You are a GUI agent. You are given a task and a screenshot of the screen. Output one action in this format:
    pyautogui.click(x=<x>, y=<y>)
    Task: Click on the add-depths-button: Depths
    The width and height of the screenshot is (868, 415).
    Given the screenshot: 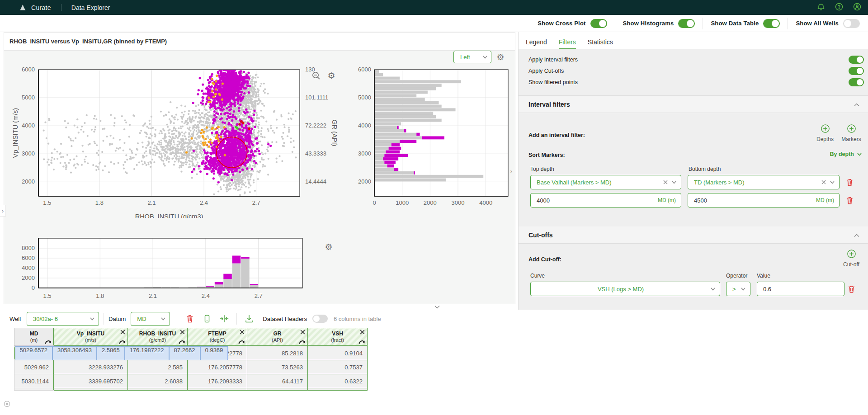 What is the action you would take?
    pyautogui.click(x=825, y=133)
    